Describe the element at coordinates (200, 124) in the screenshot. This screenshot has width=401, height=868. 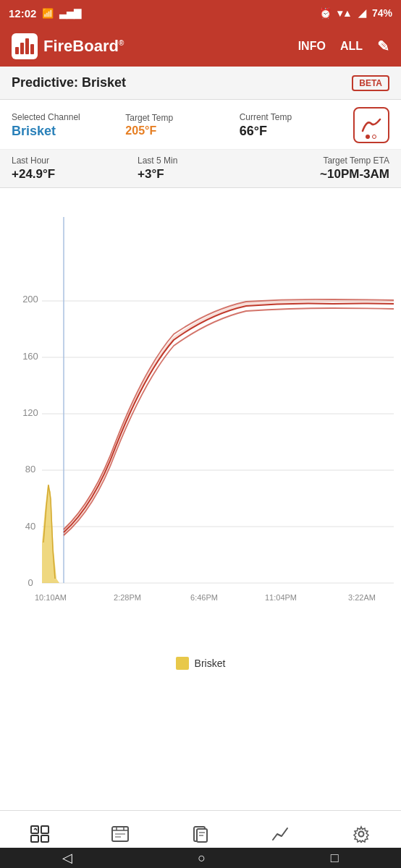
I see `info-bar: Selected Channel Brisket Target Temp 205…` at that location.